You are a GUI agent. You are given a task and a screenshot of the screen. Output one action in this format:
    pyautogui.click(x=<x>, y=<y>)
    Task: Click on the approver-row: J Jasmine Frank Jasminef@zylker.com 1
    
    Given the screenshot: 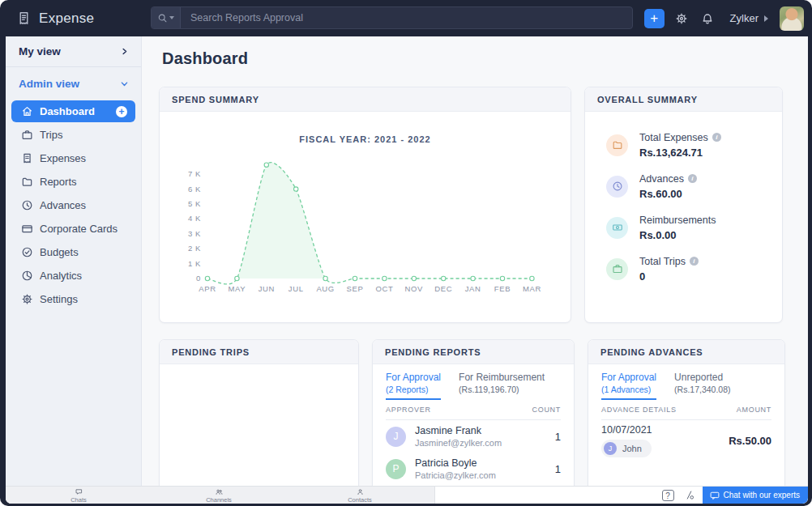 What is the action you would take?
    pyautogui.click(x=473, y=436)
    